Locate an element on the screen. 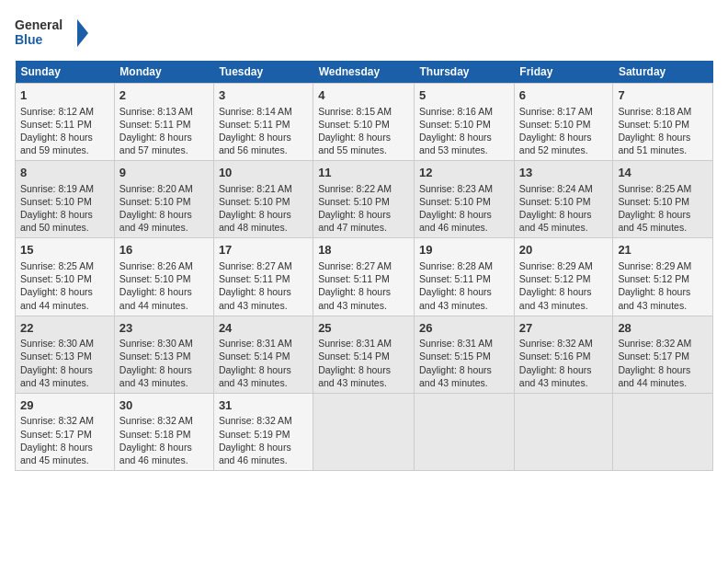  calendar-week-row: 15Sunrise: 8:25 AMSunset: 5:10 PMDayligh… is located at coordinates (364, 277).